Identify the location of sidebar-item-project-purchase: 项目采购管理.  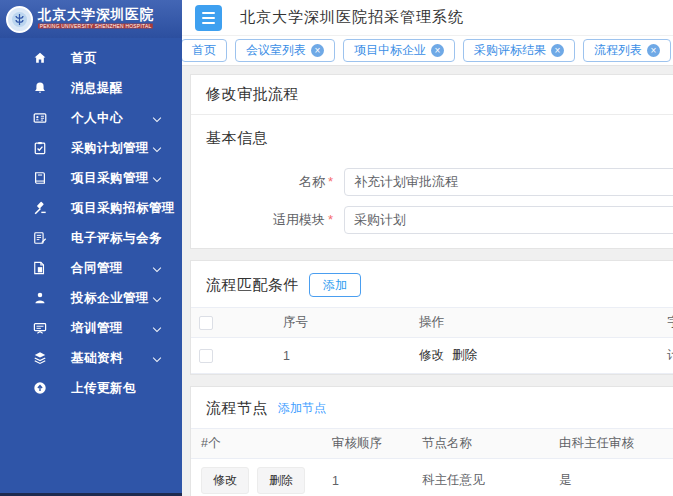
(91, 178).